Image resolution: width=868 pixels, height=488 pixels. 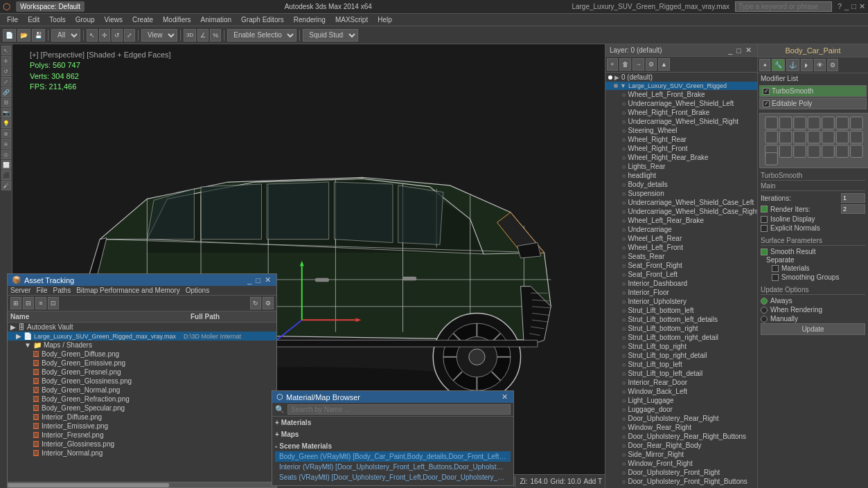 I want to click on lt-isolate: ◎, so click(x=6, y=154).